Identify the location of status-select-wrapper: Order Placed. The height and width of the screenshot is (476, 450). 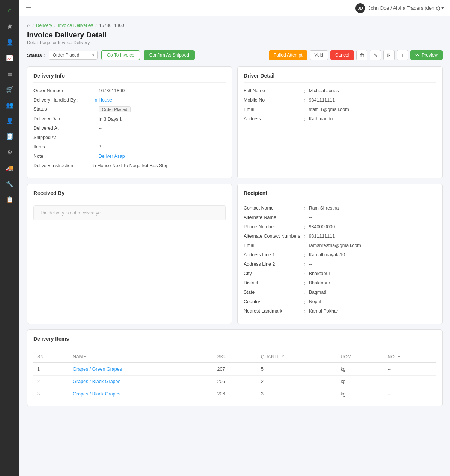
(73, 55).